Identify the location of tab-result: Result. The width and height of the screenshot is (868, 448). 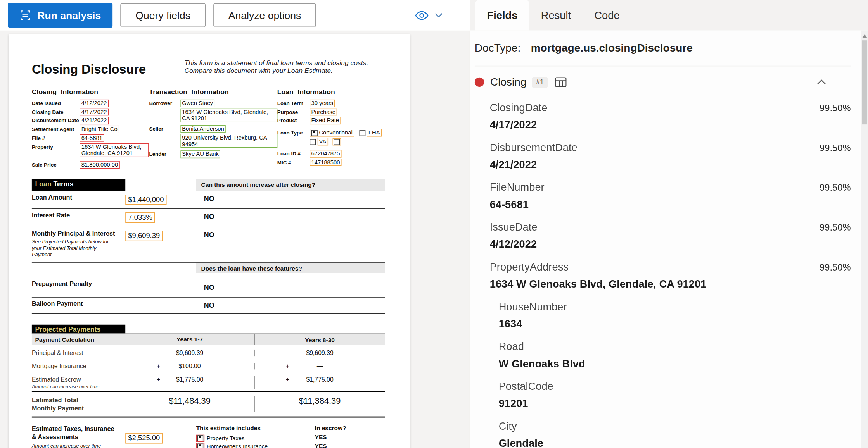
(556, 15).